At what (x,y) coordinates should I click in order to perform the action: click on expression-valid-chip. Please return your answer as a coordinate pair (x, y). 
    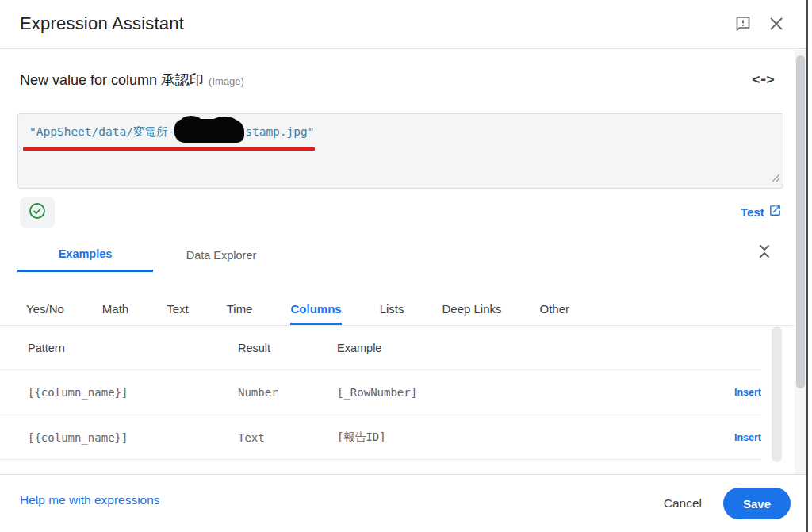
    Looking at the image, I should click on (37, 212).